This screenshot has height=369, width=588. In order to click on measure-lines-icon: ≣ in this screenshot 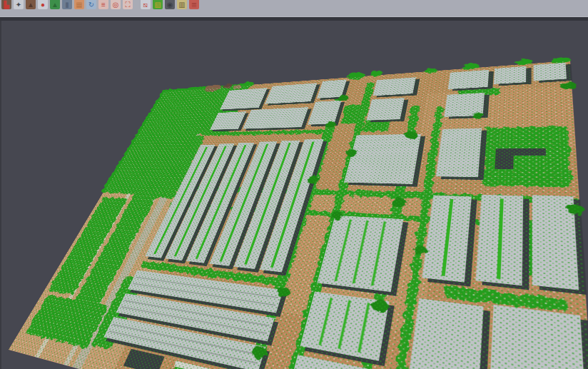, I will do `click(194, 4)`.